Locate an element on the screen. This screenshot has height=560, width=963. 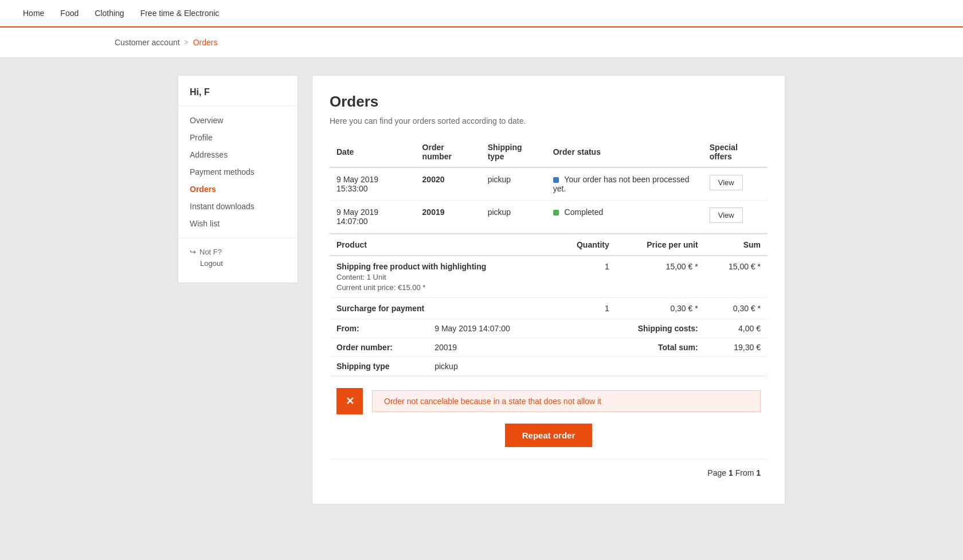
order-number-2: 20019 is located at coordinates (448, 217).